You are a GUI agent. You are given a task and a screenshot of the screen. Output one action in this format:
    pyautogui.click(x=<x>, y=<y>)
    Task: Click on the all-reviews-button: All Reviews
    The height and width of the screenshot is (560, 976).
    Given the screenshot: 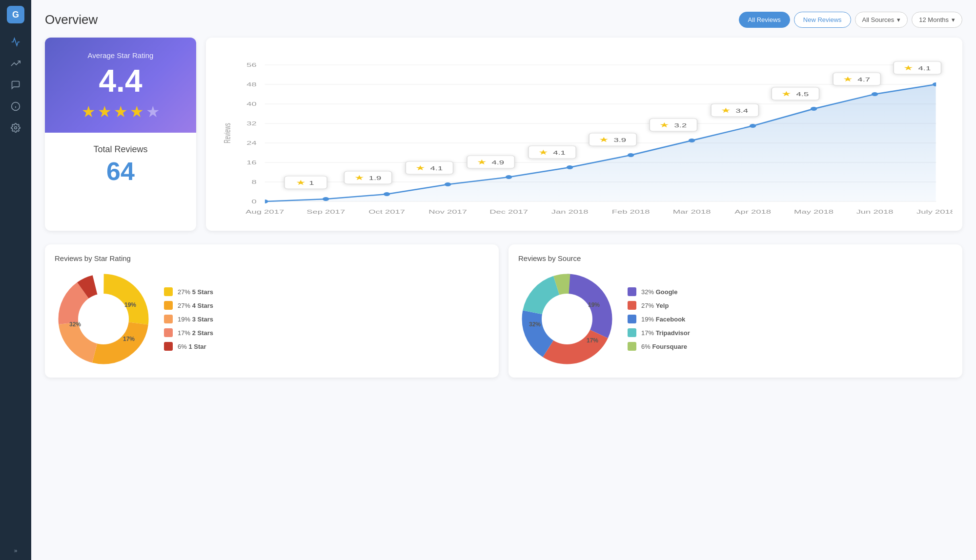 What is the action you would take?
    pyautogui.click(x=764, y=20)
    